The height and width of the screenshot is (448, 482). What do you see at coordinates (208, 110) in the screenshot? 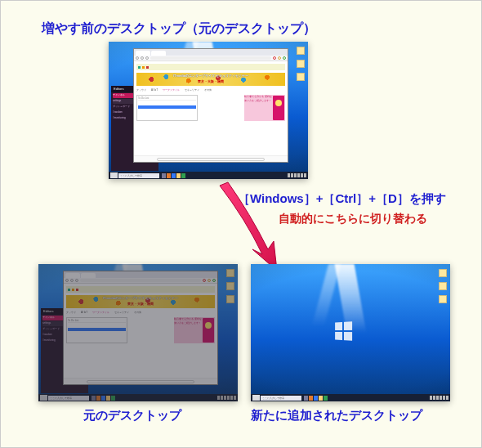
I see `thumbnail-original-desktop-top: Editors チャンネル settings ダッシュボード #random #…` at bounding box center [208, 110].